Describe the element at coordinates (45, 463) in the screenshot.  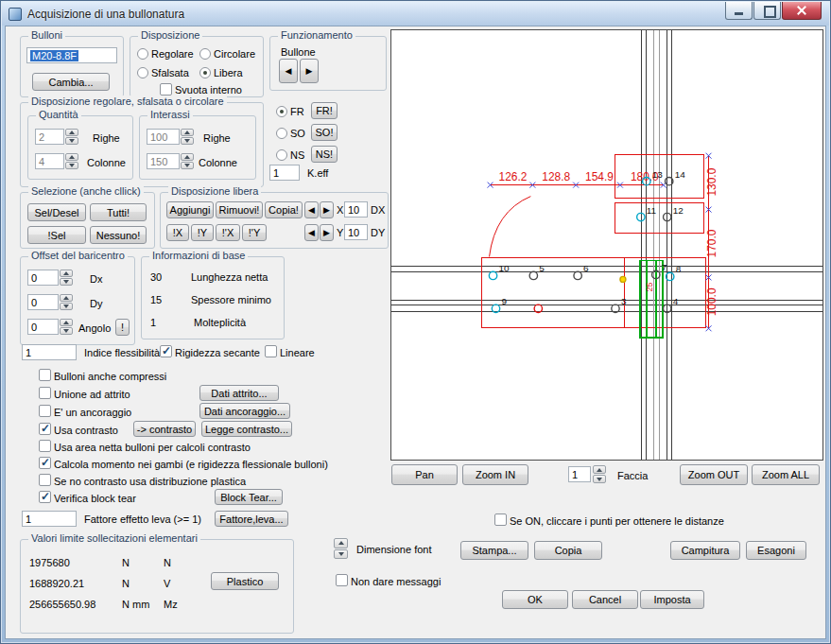
I see `calcola-momento-checkbox` at that location.